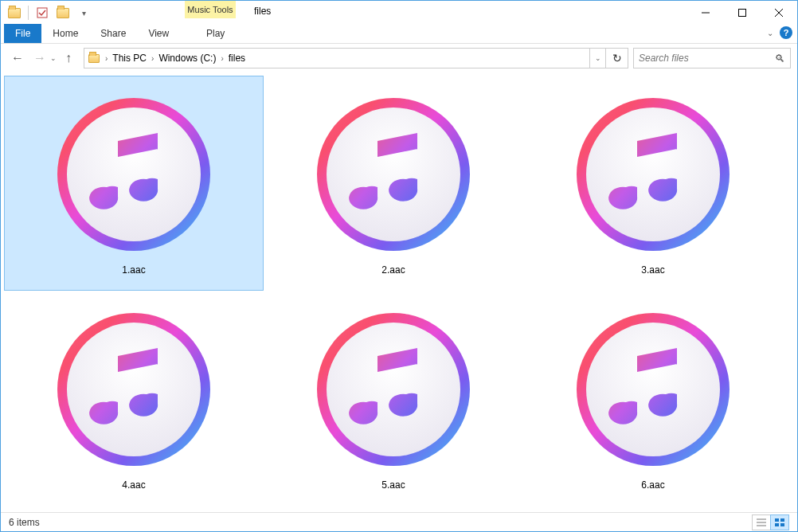  What do you see at coordinates (210, 10) in the screenshot?
I see `context-tab-group-label: Music Tools` at bounding box center [210, 10].